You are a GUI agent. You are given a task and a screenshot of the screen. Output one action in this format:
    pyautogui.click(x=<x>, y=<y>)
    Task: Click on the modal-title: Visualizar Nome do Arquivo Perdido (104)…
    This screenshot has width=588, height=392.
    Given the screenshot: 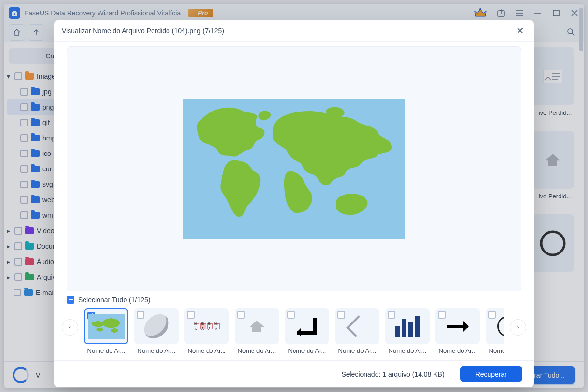 What is the action you would take?
    pyautogui.click(x=143, y=31)
    